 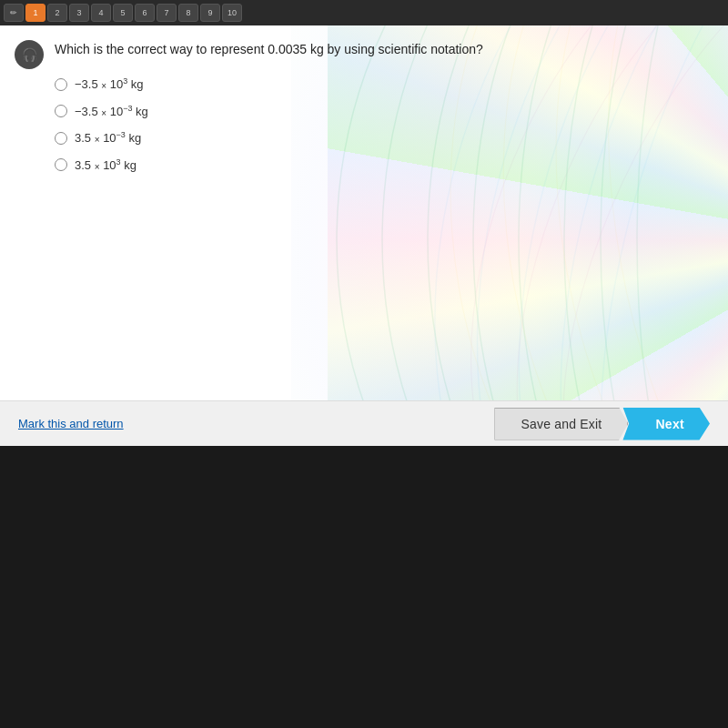 I want to click on options-list: −3.5 × 103 kg −3.5 × 10−3 kg 3.5 × 10−3 …, so click(x=382, y=125).